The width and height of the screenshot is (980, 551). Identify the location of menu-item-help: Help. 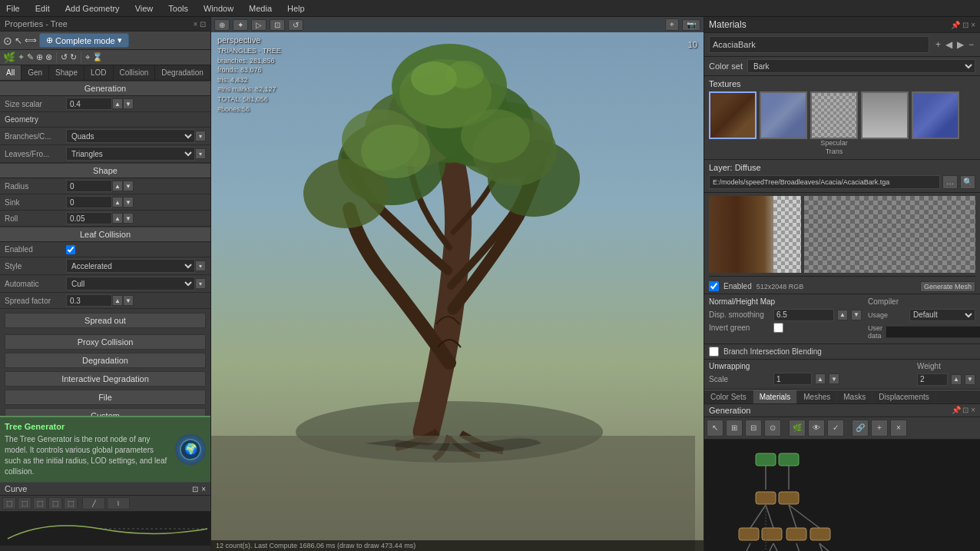
(296, 8).